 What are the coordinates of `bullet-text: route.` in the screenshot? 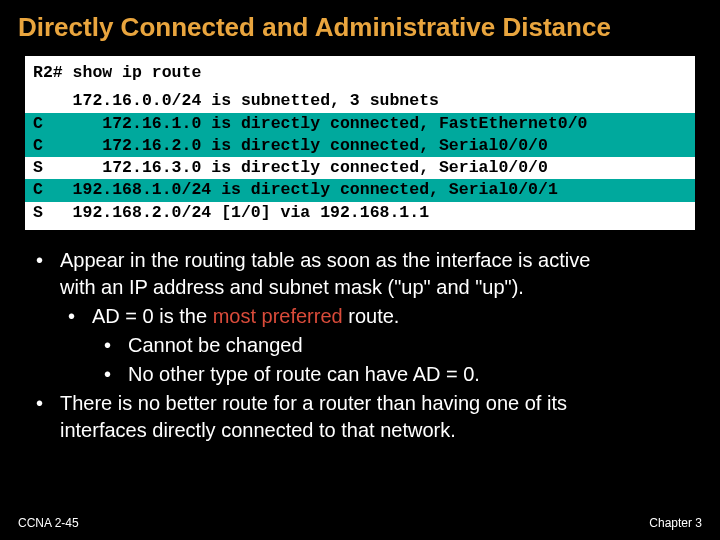 It's located at (372, 316).